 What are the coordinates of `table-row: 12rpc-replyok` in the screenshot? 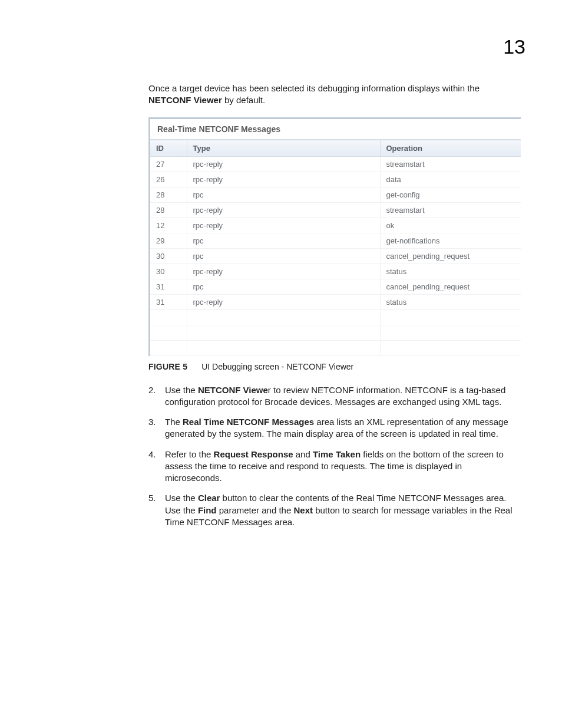 It's located at (336, 225).